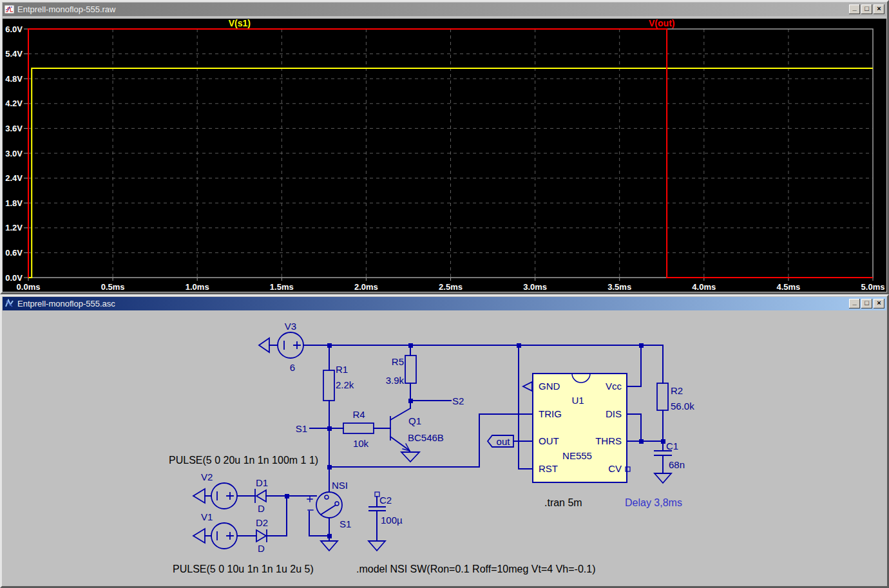 Image resolution: width=889 pixels, height=588 pixels. What do you see at coordinates (615, 469) in the screenshot?
I see `pin-cv: CV` at bounding box center [615, 469].